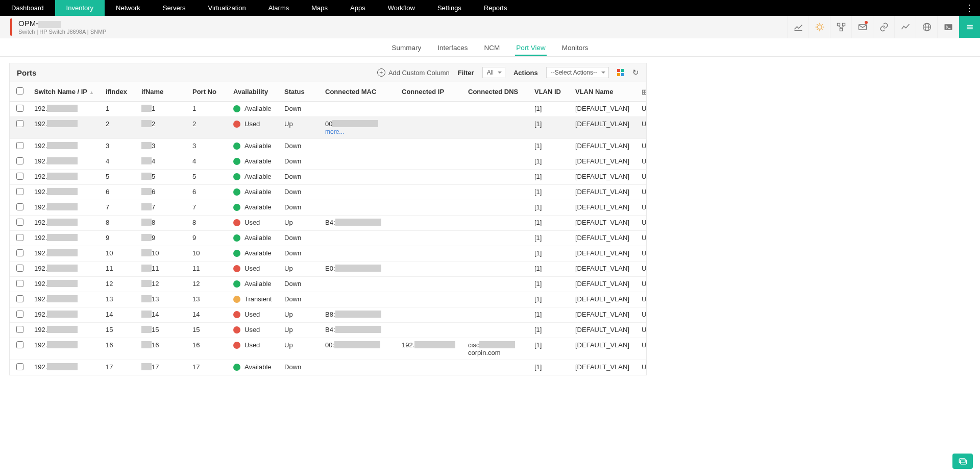  Describe the element at coordinates (359, 208) in the screenshot. I see `cell-mac` at that location.